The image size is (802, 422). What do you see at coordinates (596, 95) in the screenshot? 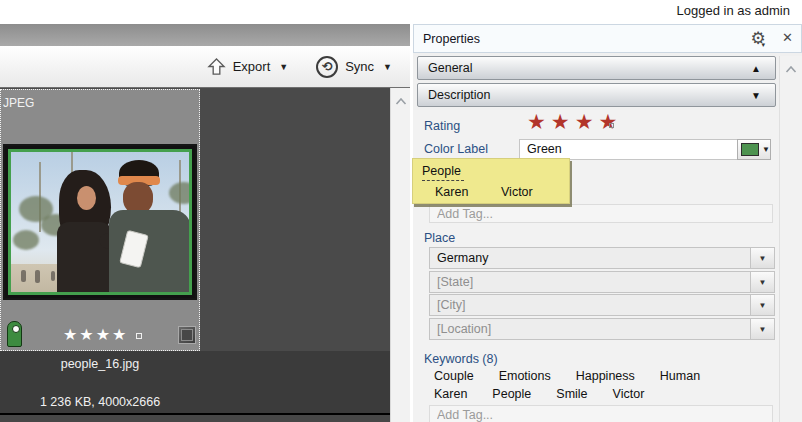
I see `section-description: Description ▼` at bounding box center [596, 95].